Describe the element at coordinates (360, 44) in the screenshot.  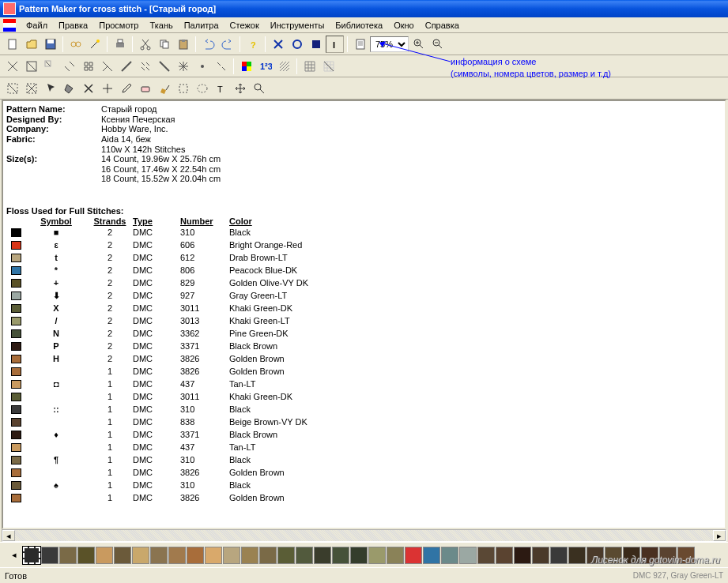
I see `page-icon` at that location.